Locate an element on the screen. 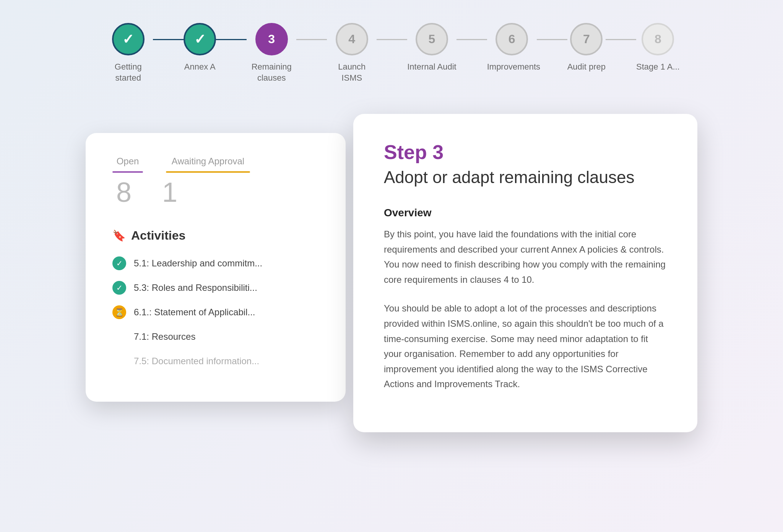 Image resolution: width=783 pixels, height=532 pixels. activity-4-text: 7.1: Resources is located at coordinates (164, 337).